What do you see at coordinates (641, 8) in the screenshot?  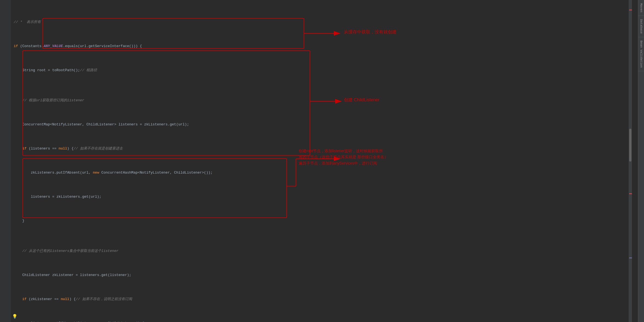 I see `sidebar-tab-maven: Maven` at bounding box center [641, 8].